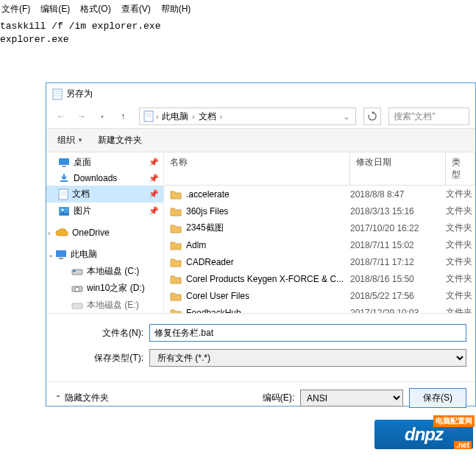  Describe the element at coordinates (347, 116) in the screenshot. I see `address-dropdown: ⌄` at that location.